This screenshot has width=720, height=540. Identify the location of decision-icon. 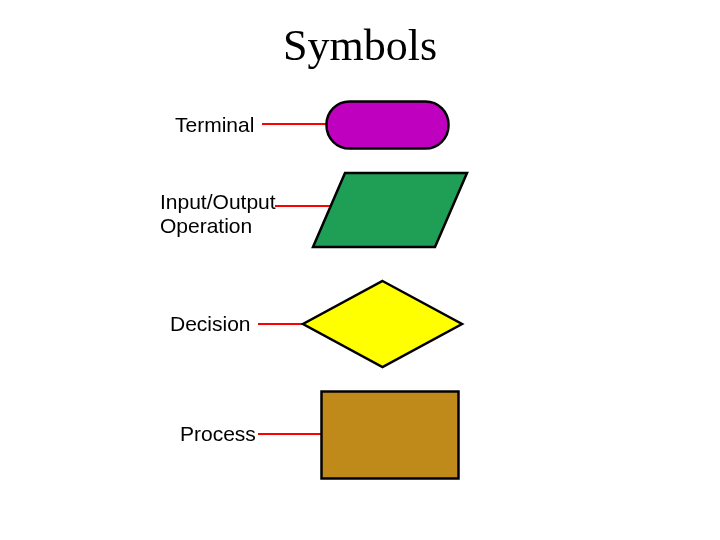
(382, 324).